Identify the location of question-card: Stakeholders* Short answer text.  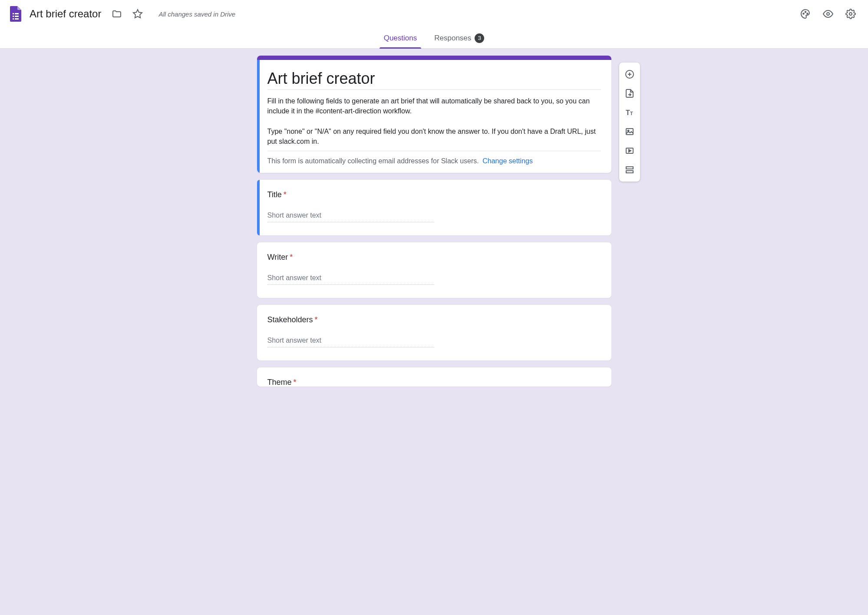
(434, 333).